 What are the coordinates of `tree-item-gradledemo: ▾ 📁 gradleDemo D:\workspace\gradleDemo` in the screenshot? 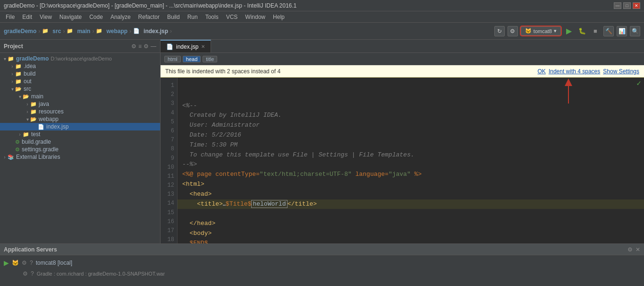 It's located at (80, 59).